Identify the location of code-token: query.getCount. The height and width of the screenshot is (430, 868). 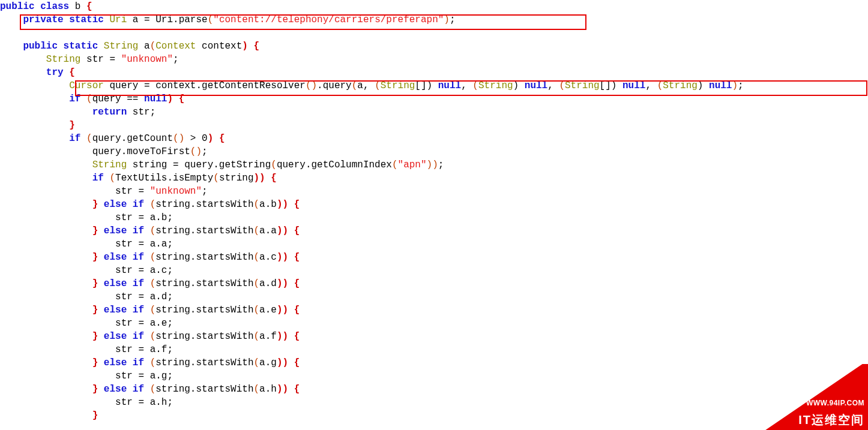
(133, 139).